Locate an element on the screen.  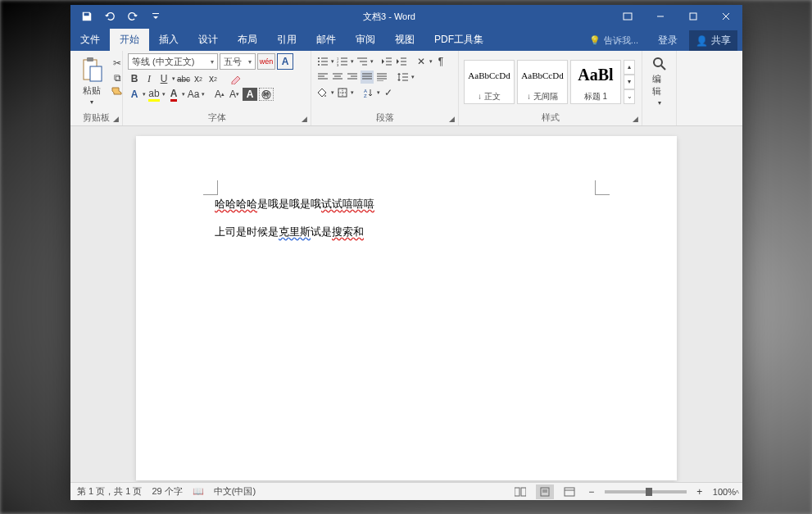
view-read-mode is located at coordinates (520, 492).